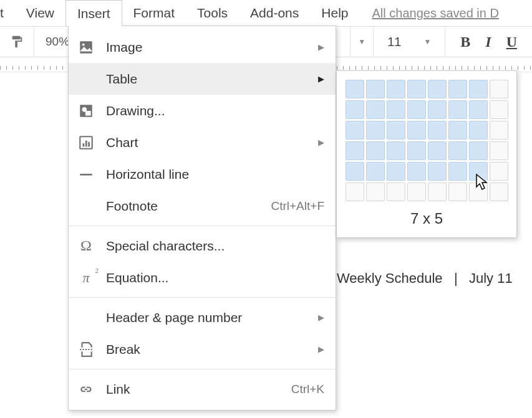 Image resolution: width=532 pixels, height=418 pixels. I want to click on page-break-icon, so click(86, 349).